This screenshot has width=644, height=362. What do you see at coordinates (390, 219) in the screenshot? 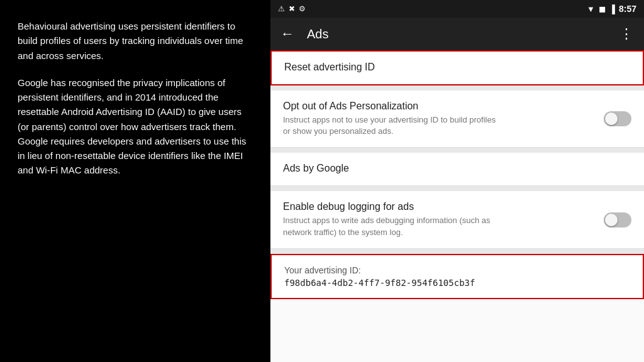
I see `debug-logging-text: Enable debug logging for ads Instruct ap…` at bounding box center [390, 219].